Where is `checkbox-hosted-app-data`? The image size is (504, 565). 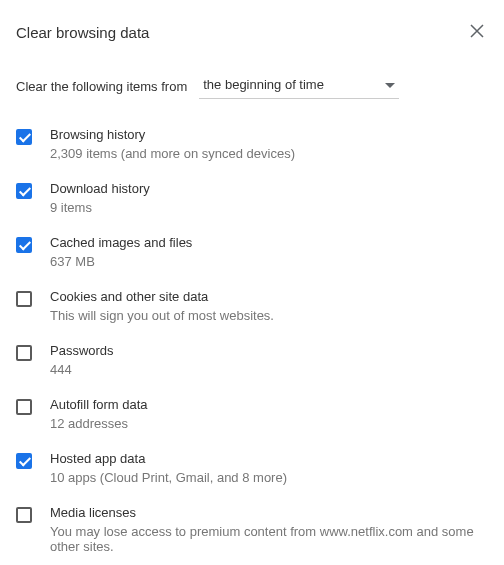
checkbox-hosted-app-data is located at coordinates (24, 461).